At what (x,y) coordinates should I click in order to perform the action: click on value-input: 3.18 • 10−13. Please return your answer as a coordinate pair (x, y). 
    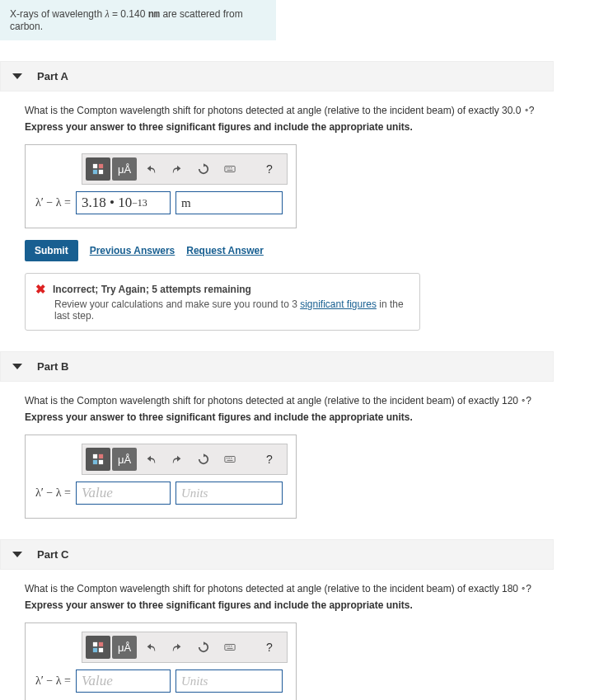
    Looking at the image, I should click on (124, 203).